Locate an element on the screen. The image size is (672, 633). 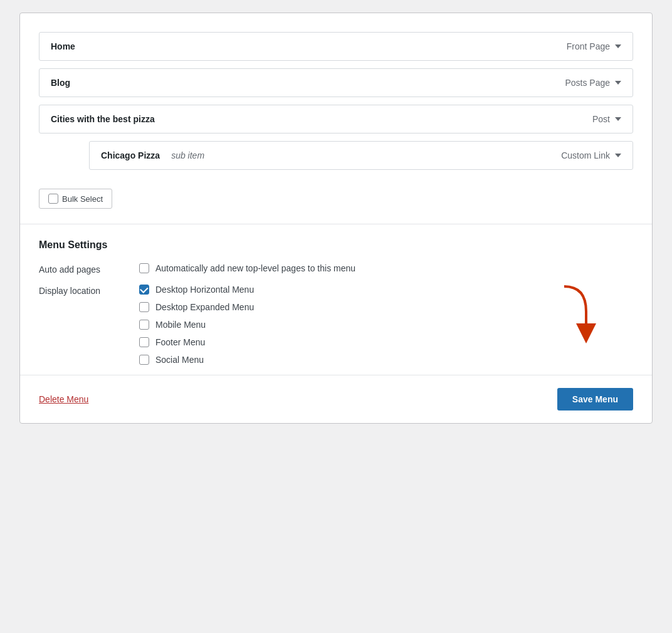
display-location-label: Display location is located at coordinates (83, 290).